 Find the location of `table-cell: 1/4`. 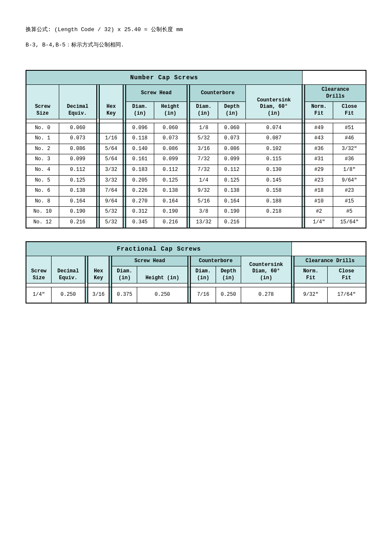

table-cell: 1/4 is located at coordinates (204, 181).